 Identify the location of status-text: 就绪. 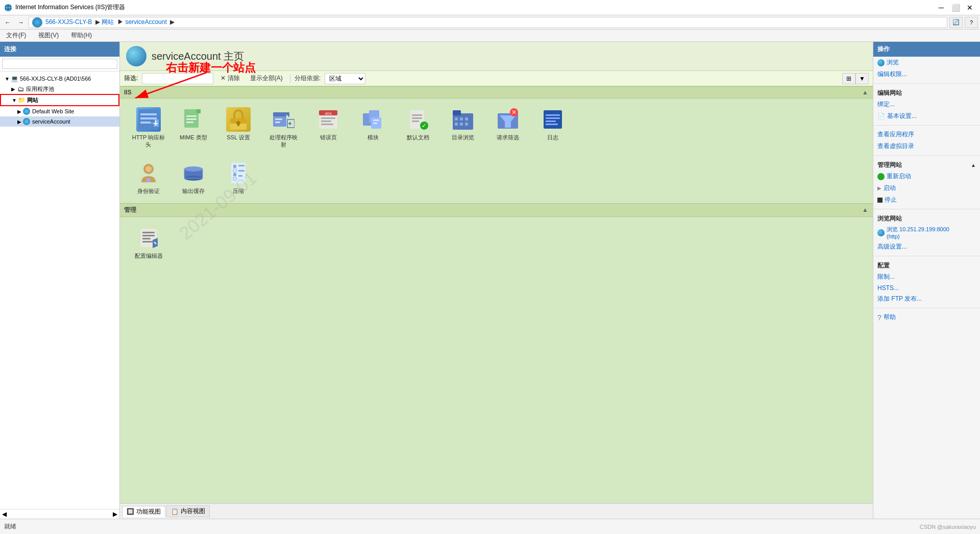
(10, 527).